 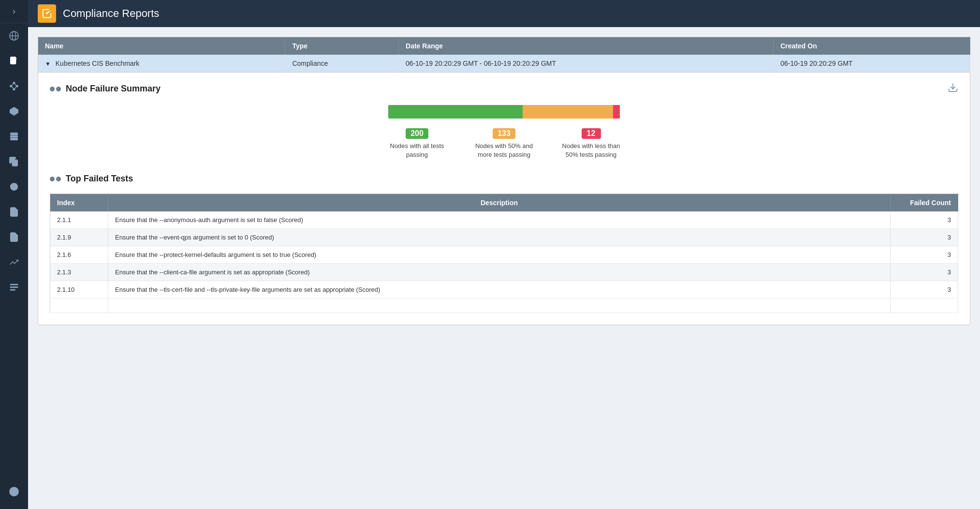 I want to click on legend-item-green: 200 Nodes with all tests passing, so click(x=417, y=144).